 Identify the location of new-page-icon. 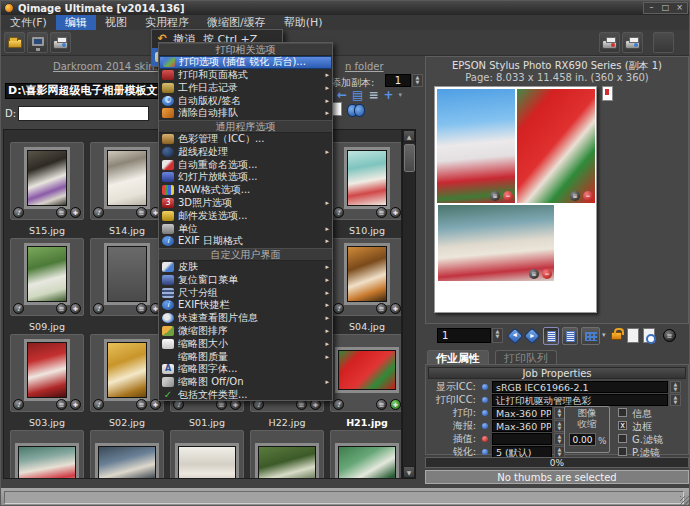
(633, 336).